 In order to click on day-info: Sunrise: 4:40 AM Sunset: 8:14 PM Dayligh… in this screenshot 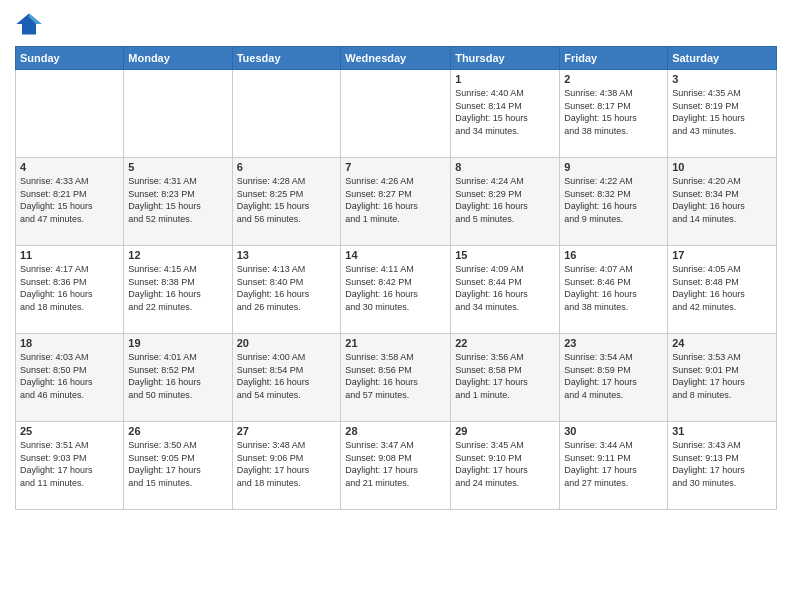, I will do `click(505, 112)`.